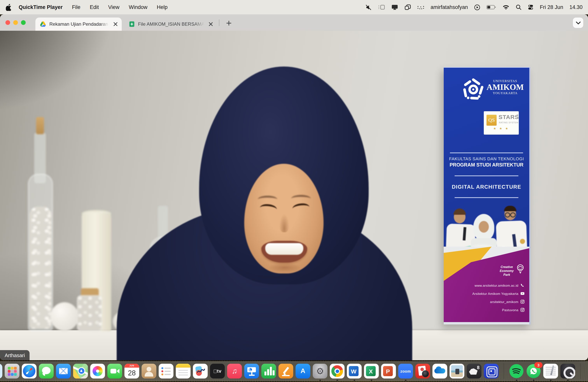 The image size is (588, 382). I want to click on tab-title: Rekaman Ujian Pendadaran P, so click(79, 24).